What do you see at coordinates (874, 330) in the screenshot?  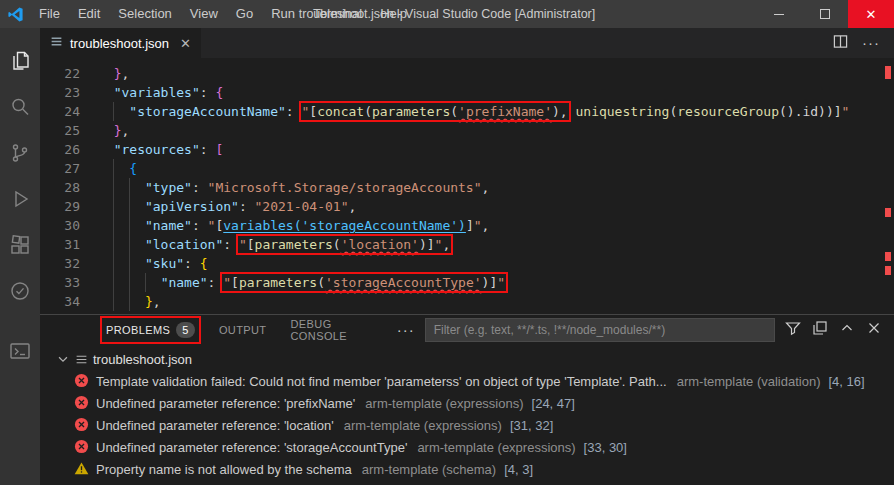 I see `close-panel-icon` at bounding box center [874, 330].